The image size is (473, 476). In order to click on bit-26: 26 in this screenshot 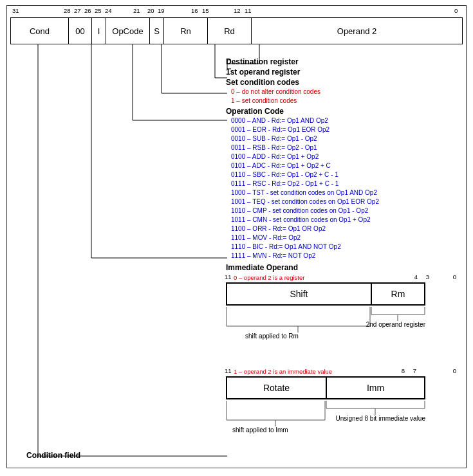, I will do `click(88, 10)`.